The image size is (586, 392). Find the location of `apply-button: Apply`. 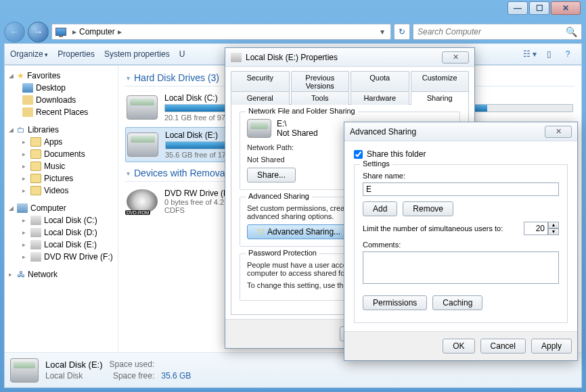

apply-button: Apply is located at coordinates (551, 346).